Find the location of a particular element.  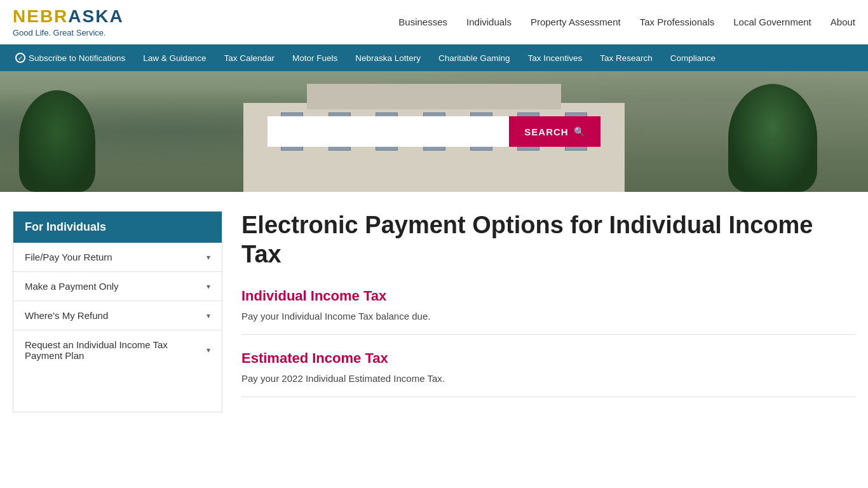

section-heading-1: Individual Income Tax is located at coordinates (548, 296).